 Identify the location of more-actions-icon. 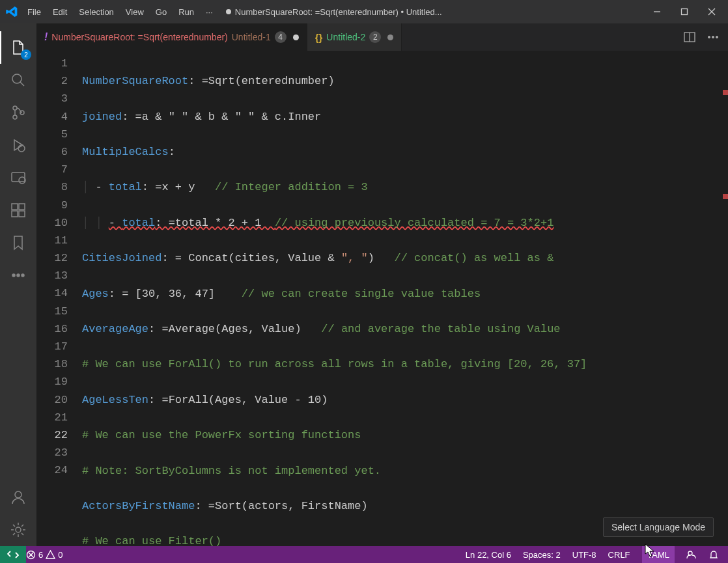
(713, 37).